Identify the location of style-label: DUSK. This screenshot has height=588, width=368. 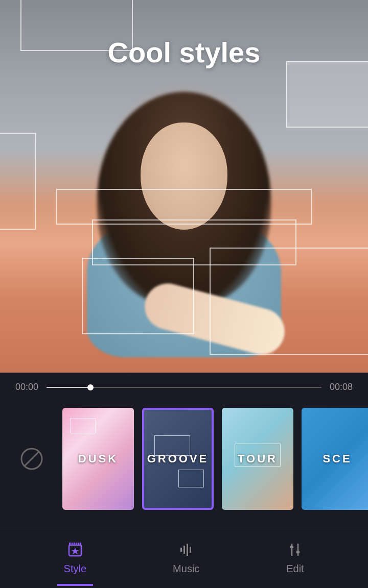
(98, 459).